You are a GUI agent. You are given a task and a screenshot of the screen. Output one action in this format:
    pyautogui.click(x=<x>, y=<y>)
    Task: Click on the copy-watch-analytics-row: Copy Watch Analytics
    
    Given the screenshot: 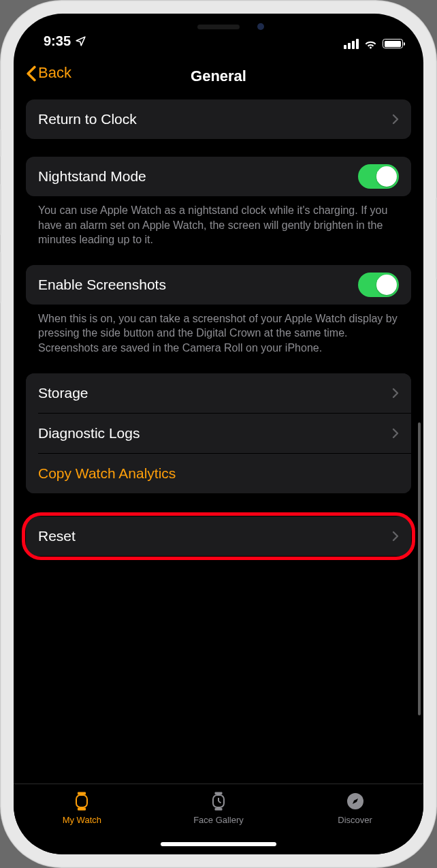 What is the action you would take?
    pyautogui.click(x=218, y=474)
    